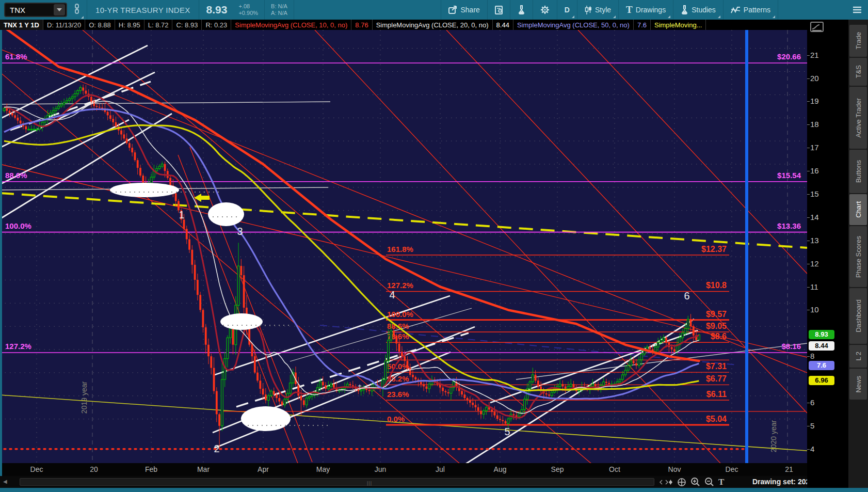 Image resolution: width=868 pixels, height=492 pixels. What do you see at coordinates (59, 10) in the screenshot?
I see `symbol-dropdown-button` at bounding box center [59, 10].